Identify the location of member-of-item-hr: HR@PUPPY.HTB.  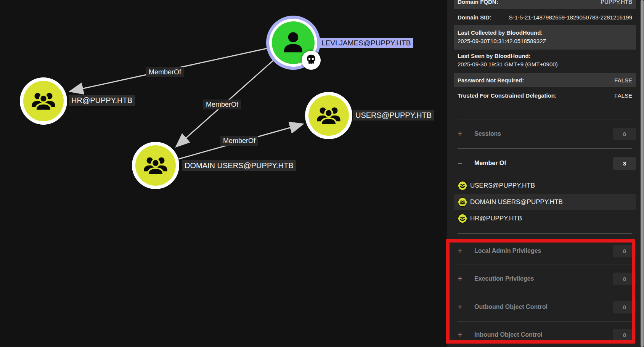
(545, 218).